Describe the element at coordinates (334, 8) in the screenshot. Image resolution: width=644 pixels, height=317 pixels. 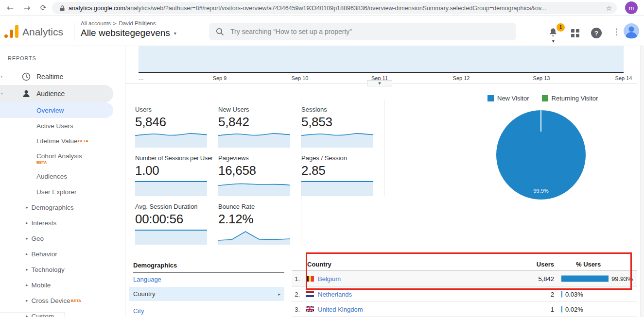
I see `address-bar: analytics.google.com/analytics/web/?auth…` at that location.